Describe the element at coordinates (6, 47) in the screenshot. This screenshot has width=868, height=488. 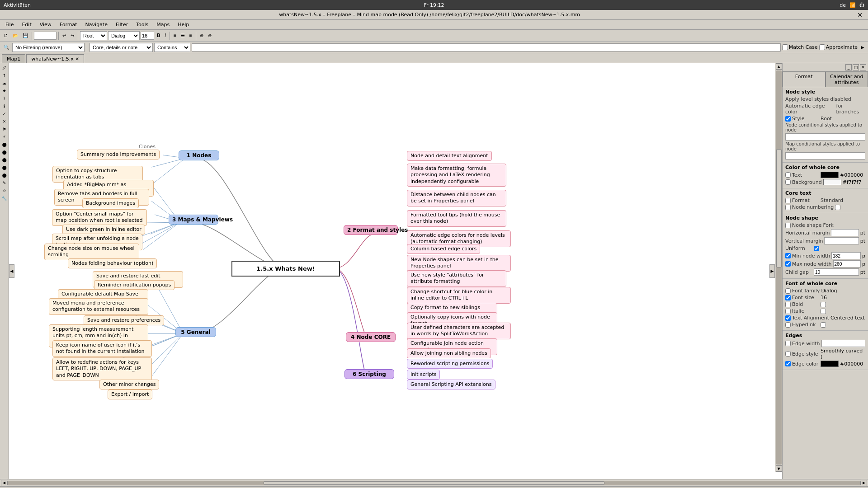
I see `filter-icon-btn: 🔍` at that location.